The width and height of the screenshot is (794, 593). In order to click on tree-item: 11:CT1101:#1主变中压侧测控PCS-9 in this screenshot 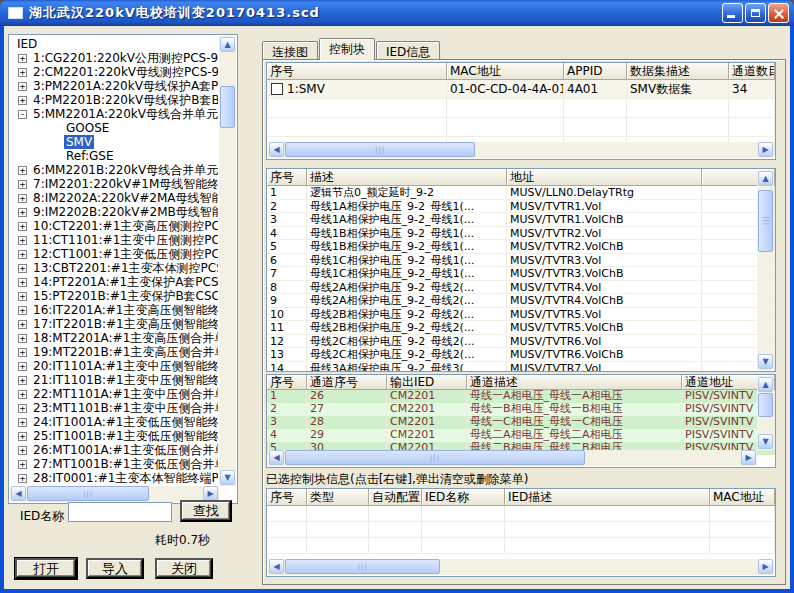, I will do `click(114, 240)`.